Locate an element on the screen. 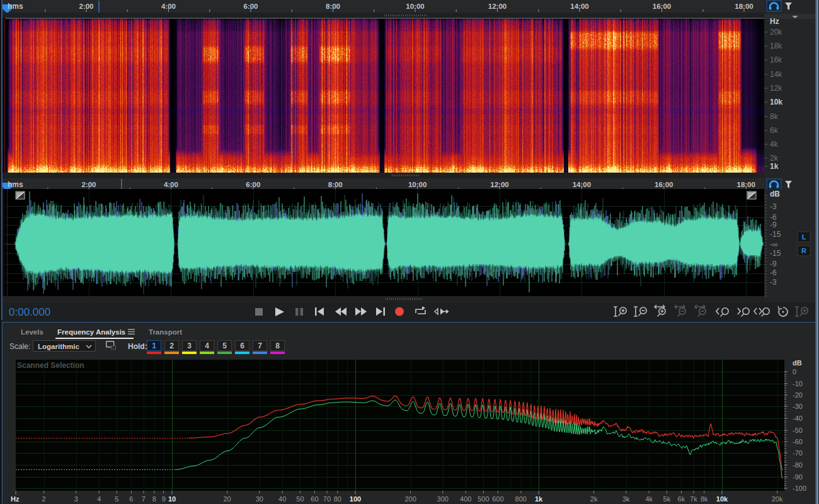 The width and height of the screenshot is (819, 504). svg-text: -30 is located at coordinates (798, 406).